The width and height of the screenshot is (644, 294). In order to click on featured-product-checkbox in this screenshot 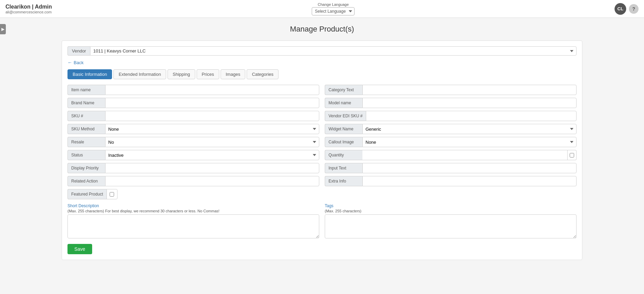, I will do `click(112, 194)`.